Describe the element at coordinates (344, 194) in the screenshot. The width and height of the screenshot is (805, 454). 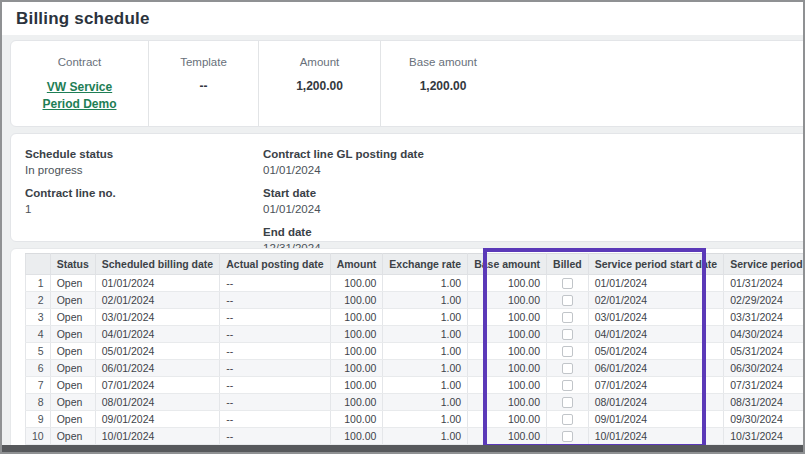
I see `start-date-label: Start date` at that location.